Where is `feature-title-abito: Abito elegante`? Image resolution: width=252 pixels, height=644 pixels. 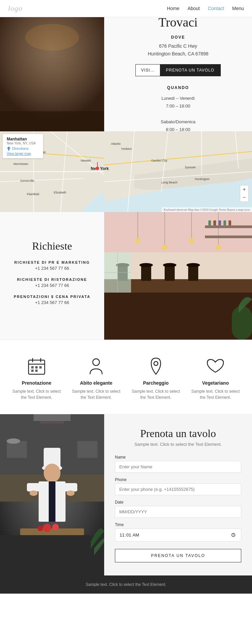
feature-title-abito: Abito elegante is located at coordinates (96, 383).